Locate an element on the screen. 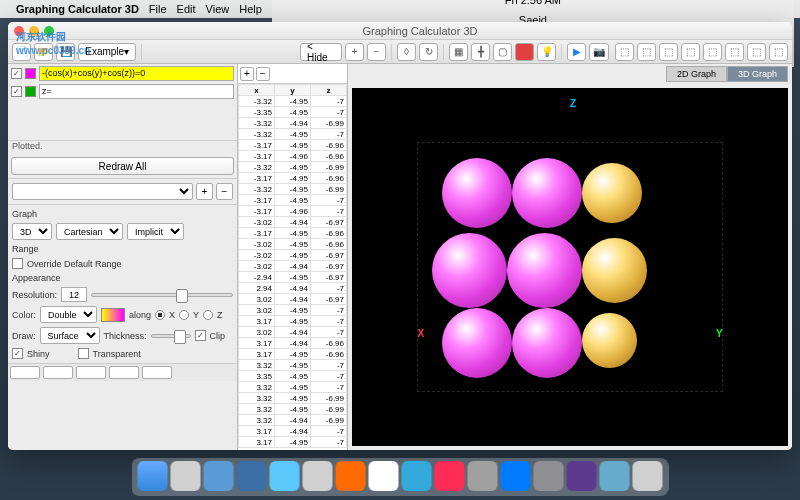  dock-folder-icon is located at coordinates (615, 476).